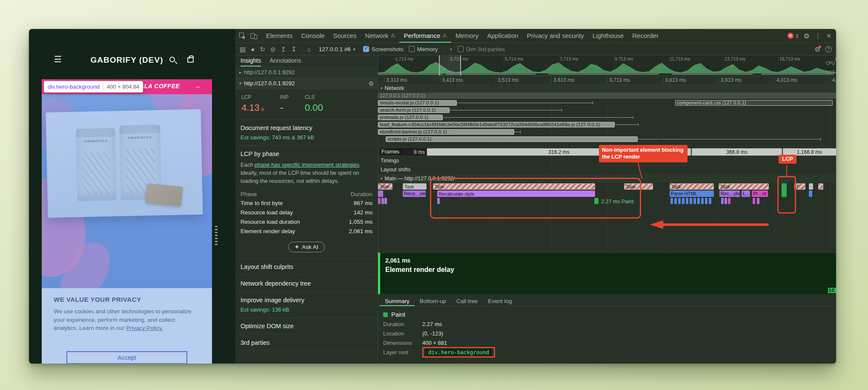  I want to click on devtools-tab-performance: Performance⚠, so click(425, 36).